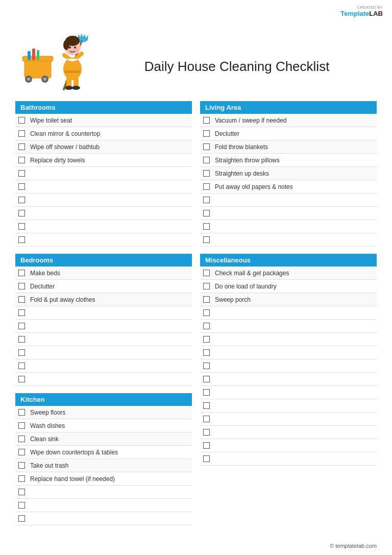 Image resolution: width=392 pixels, height=555 pixels. Describe the element at coordinates (104, 120) in the screenshot. I see `list-item: Wipe toilet seat` at that location.